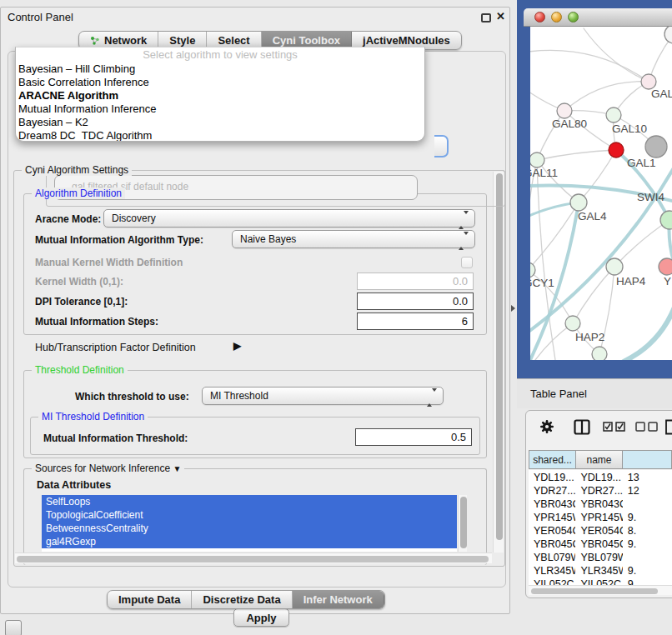 This screenshot has width=672, height=635. Describe the element at coordinates (249, 502) in the screenshot. I see `attribute-item-selfloops: SelfLoops` at that location.